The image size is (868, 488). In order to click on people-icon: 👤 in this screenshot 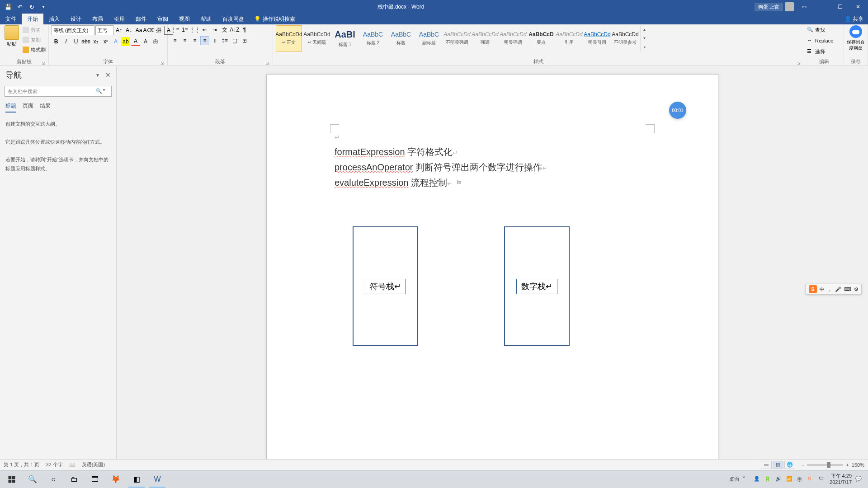, I will do `click(757, 479)`.